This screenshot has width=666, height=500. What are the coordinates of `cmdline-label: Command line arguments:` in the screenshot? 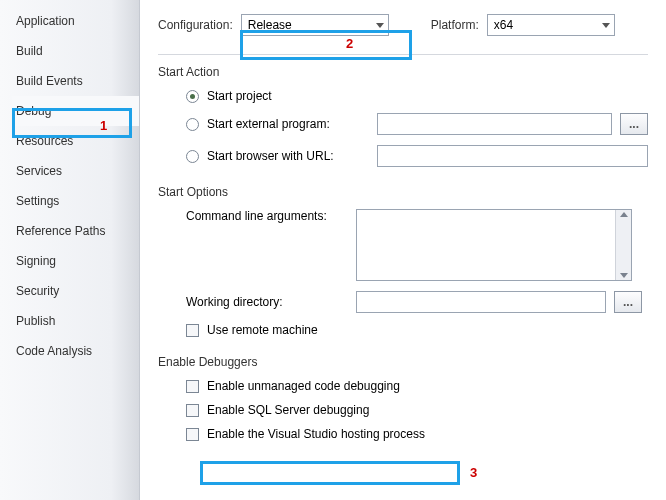 It's located at (267, 216).